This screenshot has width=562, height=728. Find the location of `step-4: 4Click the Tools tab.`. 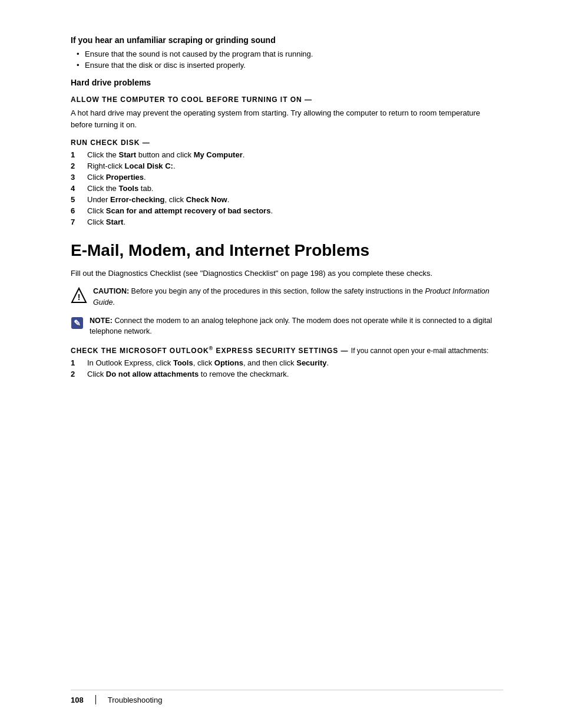

step-4: 4Click the Tools tab. is located at coordinates (287, 189).